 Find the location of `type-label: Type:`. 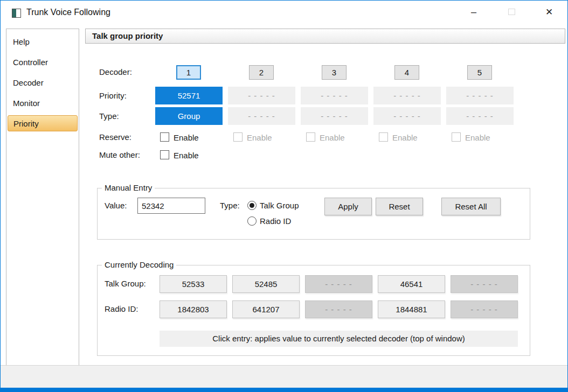

type-label: Type: is located at coordinates (109, 116).